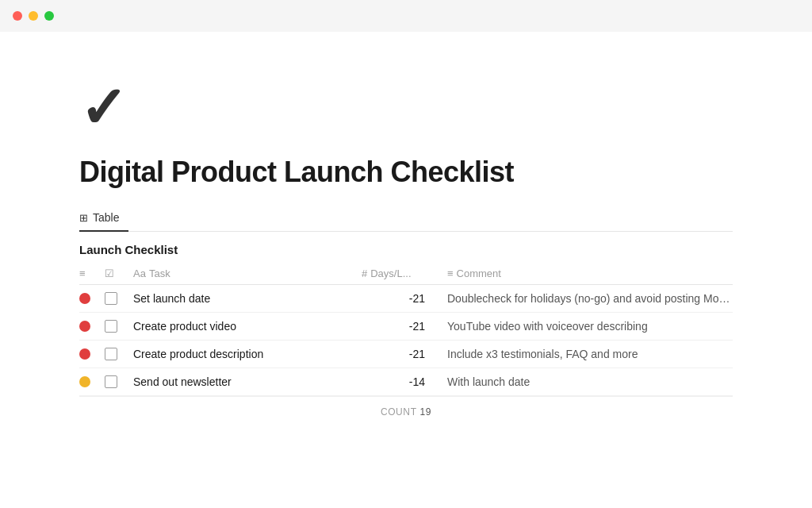  Describe the element at coordinates (406, 411) in the screenshot. I see `table-footer: COUNT 19` at that location.